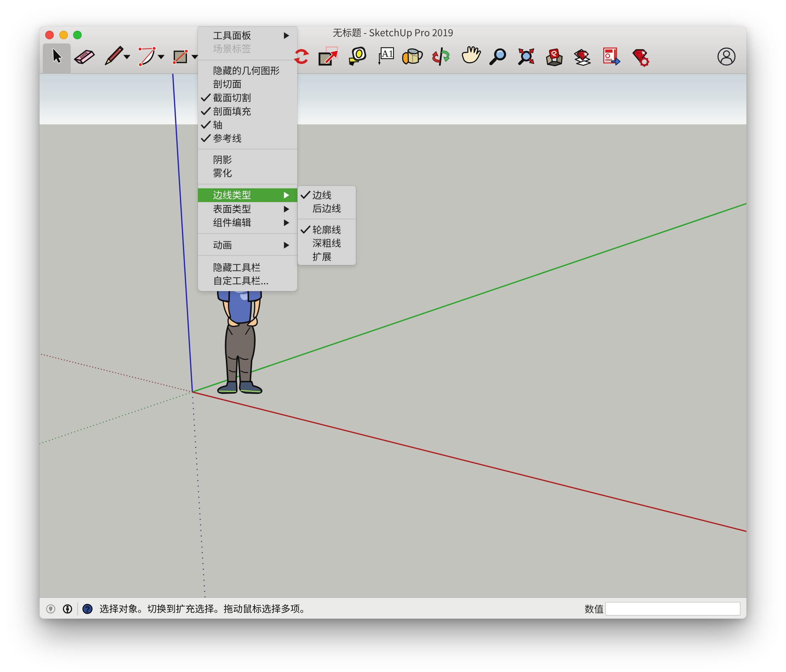  Describe the element at coordinates (388, 54) in the screenshot. I see `svg-text: A1` at that location.